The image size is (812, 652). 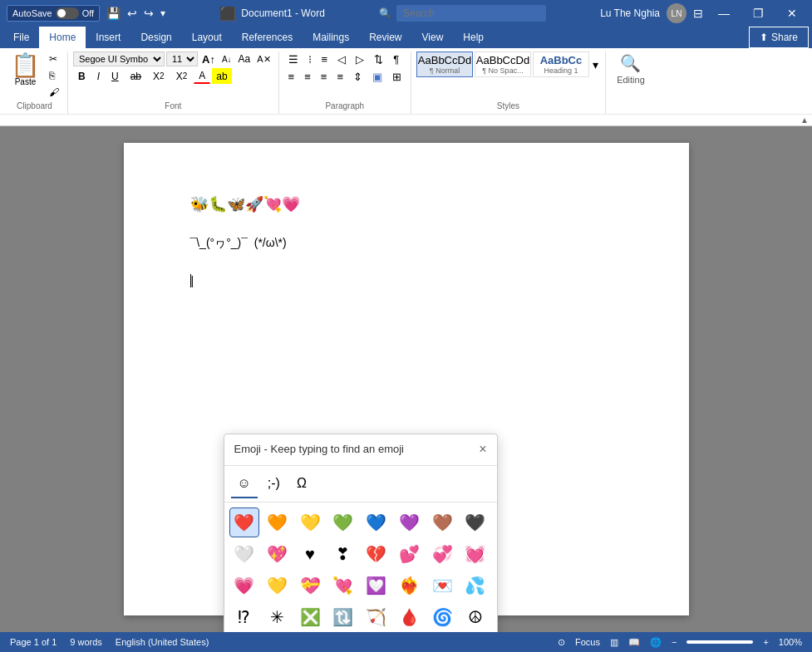 What do you see at coordinates (277, 586) in the screenshot?
I see `emoji-yellow-heart2: 💛` at bounding box center [277, 586].